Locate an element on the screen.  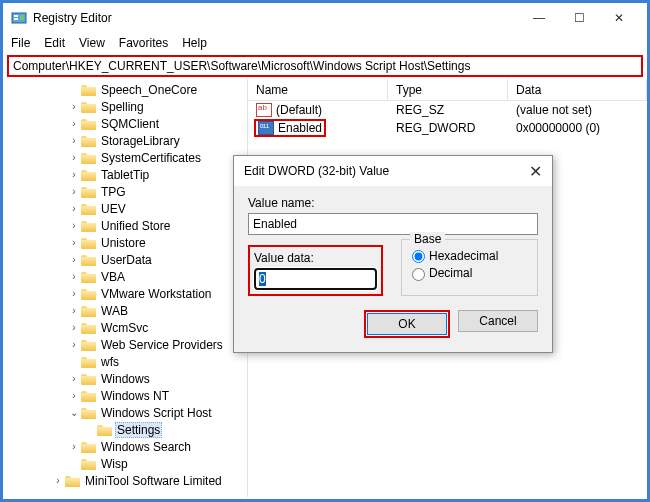
menu-edit: Edit is located at coordinates (54, 43).